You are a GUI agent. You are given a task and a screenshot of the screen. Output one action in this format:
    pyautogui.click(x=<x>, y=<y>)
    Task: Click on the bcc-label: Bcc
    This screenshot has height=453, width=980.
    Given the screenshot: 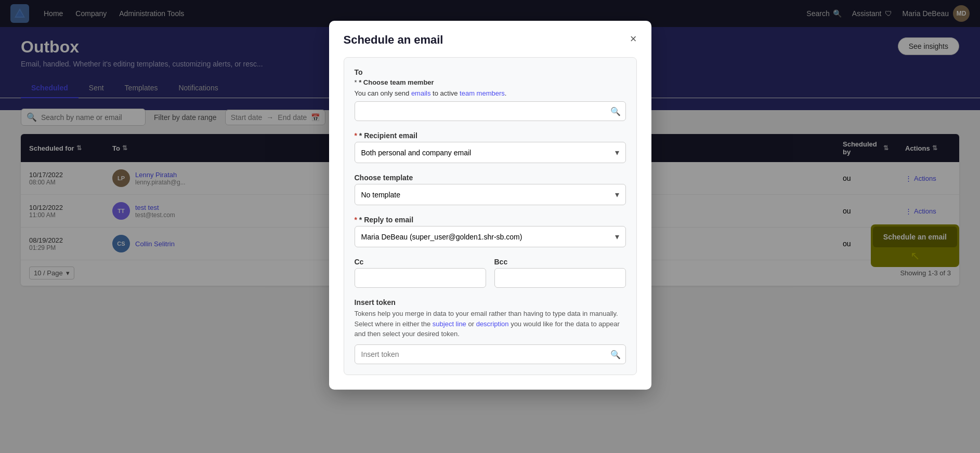 What is the action you would take?
    pyautogui.click(x=560, y=262)
    